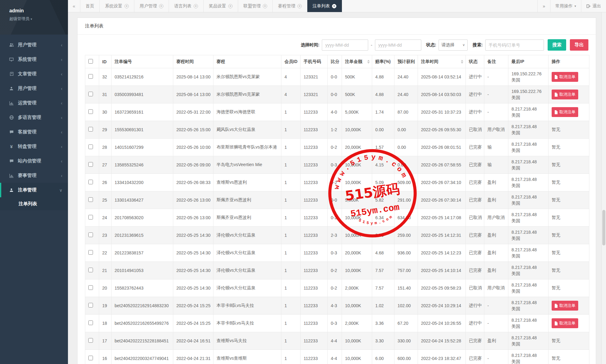 The image size is (606, 364). I want to click on cell-order_time: 2022-04-23 18:32:47, so click(442, 357).